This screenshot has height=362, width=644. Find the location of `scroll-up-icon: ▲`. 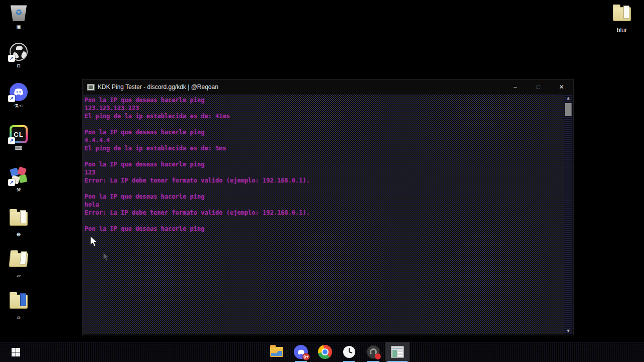

scroll-up-icon: ▲ is located at coordinates (569, 98).